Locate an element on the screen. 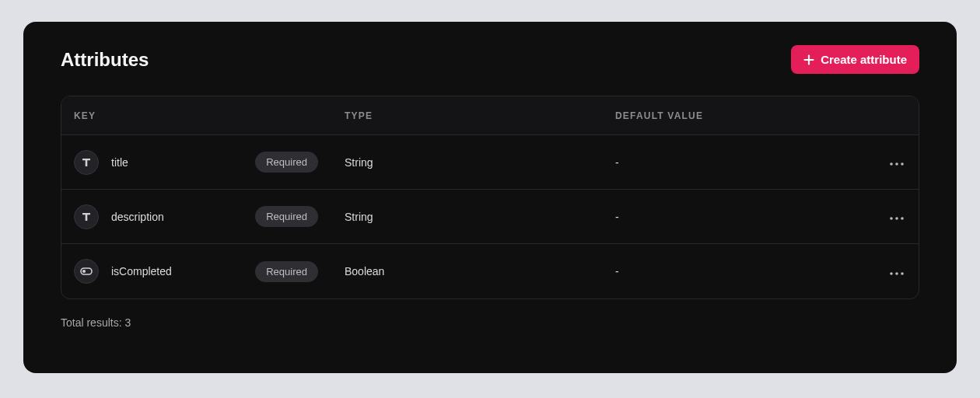 This screenshot has height=398, width=980. attribute-key: isCompleted is located at coordinates (177, 271).